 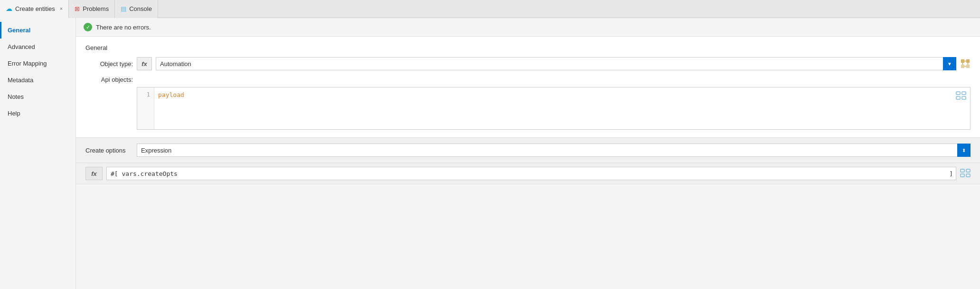 What do you see at coordinates (965, 174) in the screenshot?
I see `expression-grid-icon` at bounding box center [965, 174].